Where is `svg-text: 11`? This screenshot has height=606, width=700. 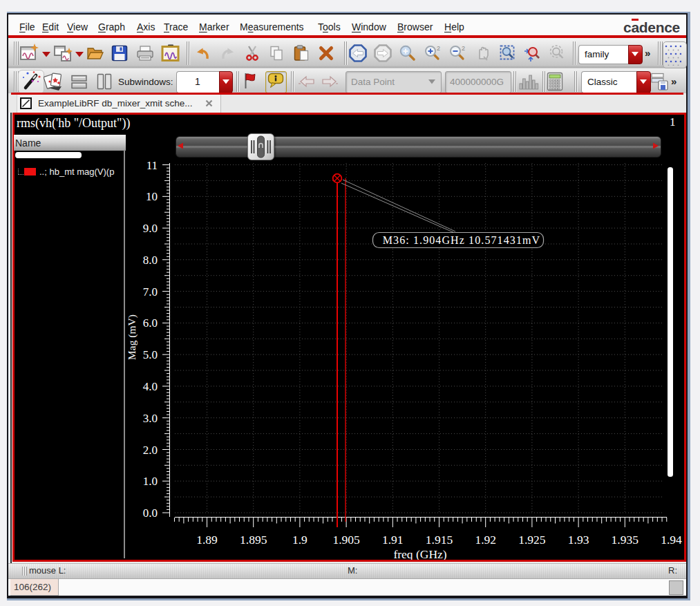
svg-text: 11 is located at coordinates (152, 166).